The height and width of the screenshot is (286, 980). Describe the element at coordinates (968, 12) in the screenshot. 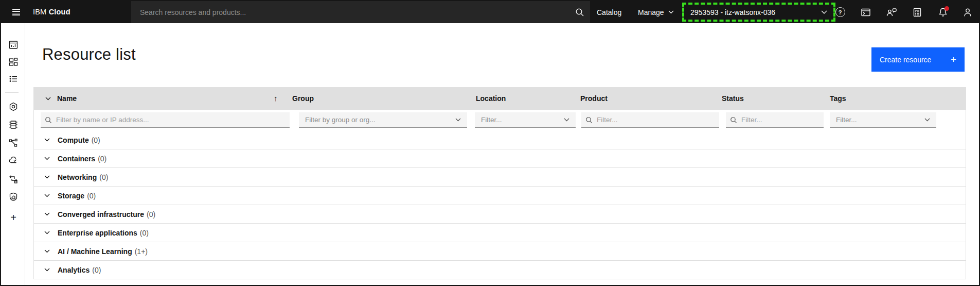

I see `avatar-icon` at that location.